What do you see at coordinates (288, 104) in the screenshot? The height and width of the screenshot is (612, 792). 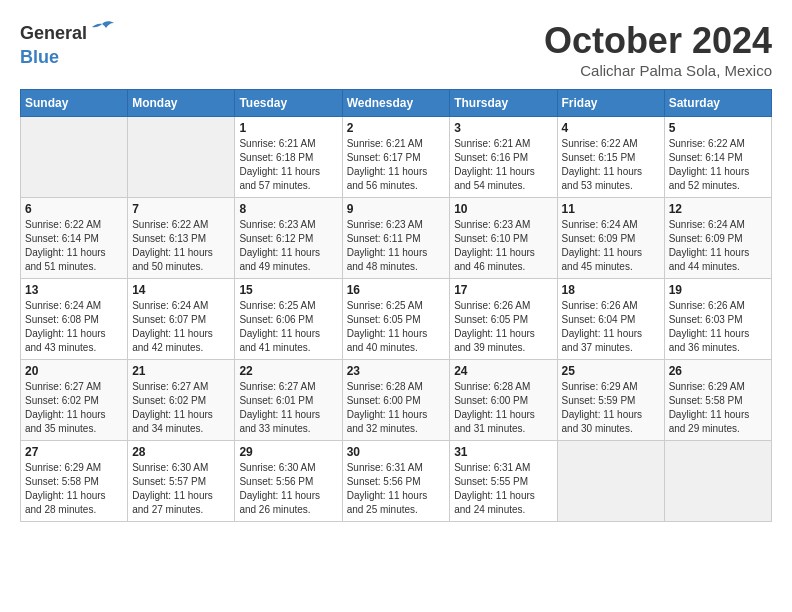 I see `header-tuesday: Tuesday` at bounding box center [288, 104].